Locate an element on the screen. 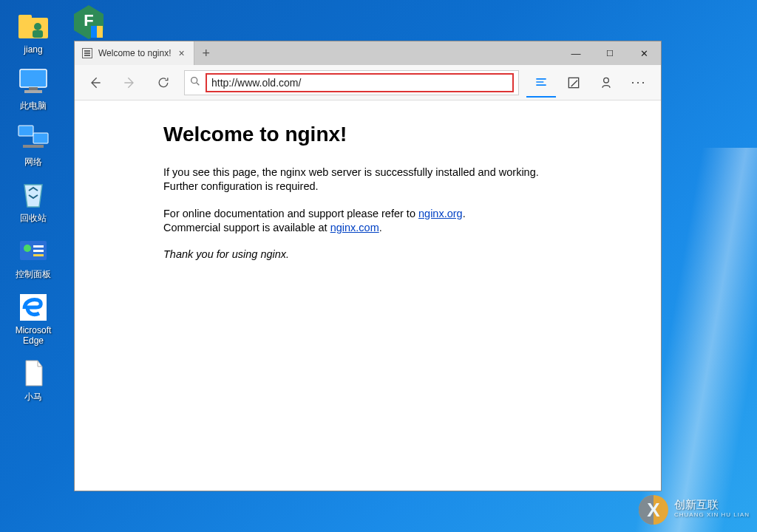 The image size is (757, 532). close-window-button: ✕ is located at coordinates (644, 53).